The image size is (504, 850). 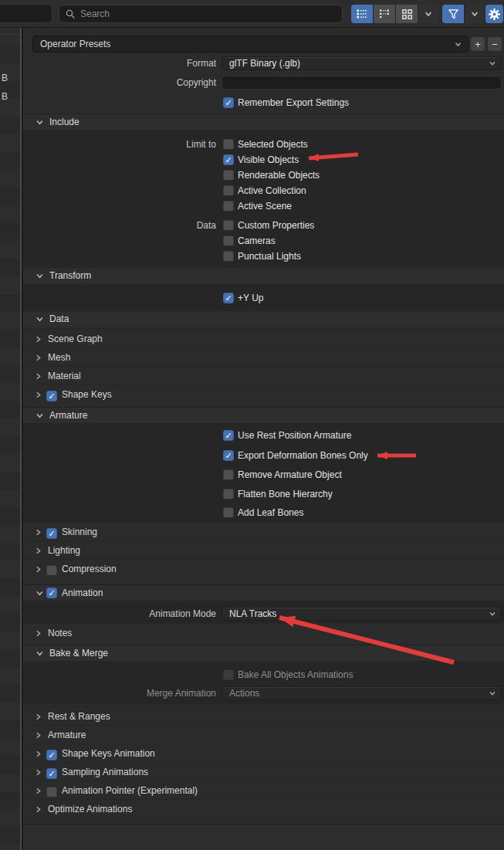 What do you see at coordinates (228, 160) in the screenshot?
I see `checkbox-visible-objects: ✓` at bounding box center [228, 160].